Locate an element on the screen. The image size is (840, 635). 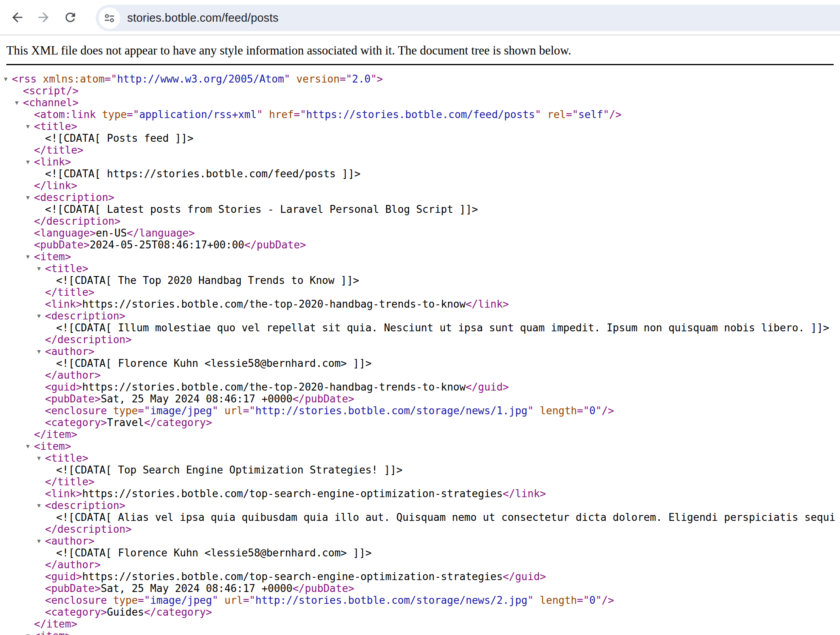
xml-tag: </item> is located at coordinates (56, 624).